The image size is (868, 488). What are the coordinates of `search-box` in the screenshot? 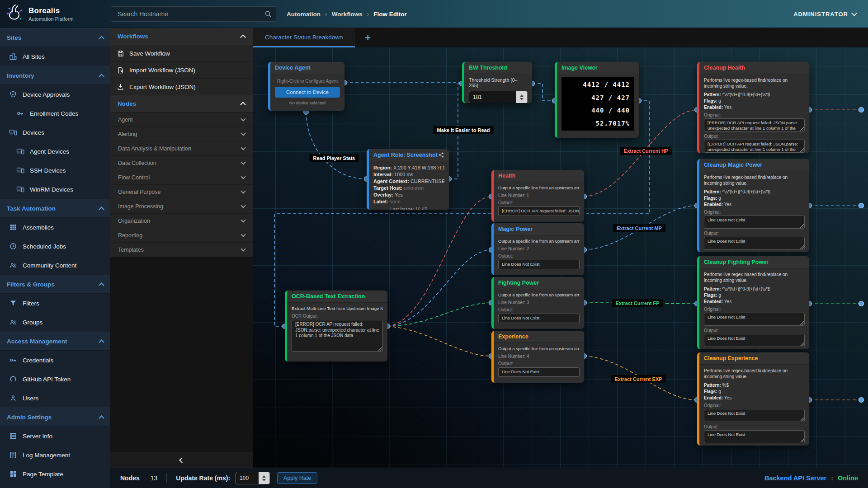 It's located at (193, 14).